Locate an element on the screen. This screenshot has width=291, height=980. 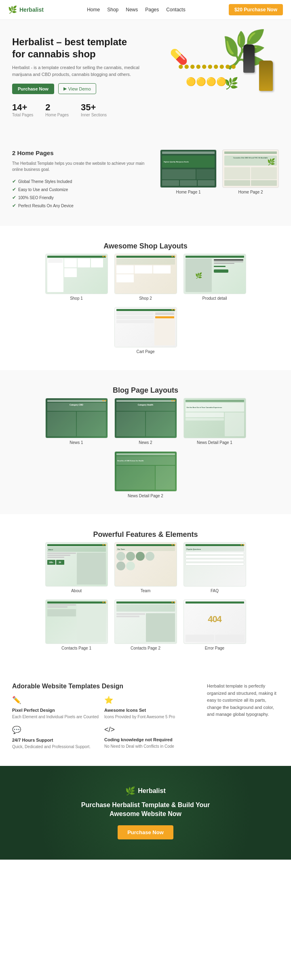
about-thumb: About 188+ 2K is located at coordinates (77, 564).